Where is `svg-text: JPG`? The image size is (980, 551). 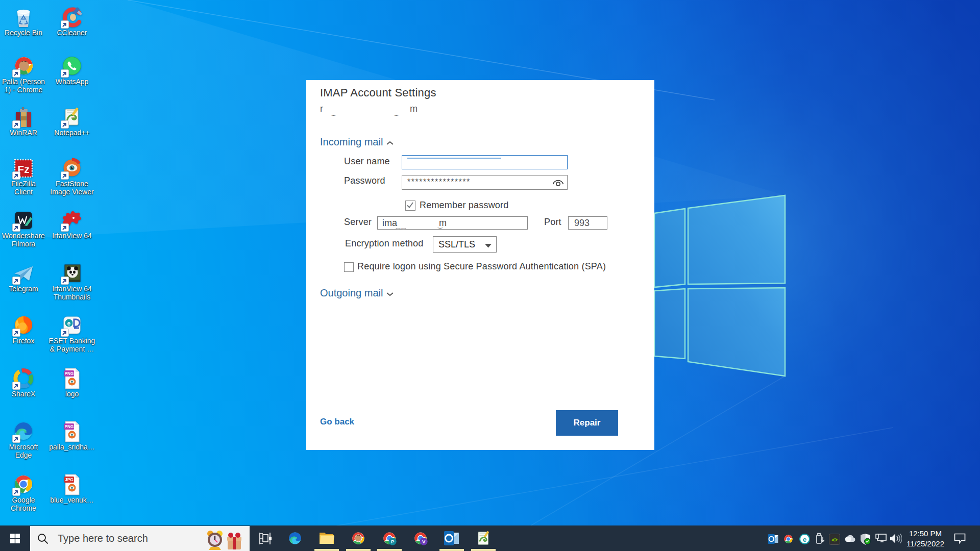
svg-text: JPG is located at coordinates (69, 480).